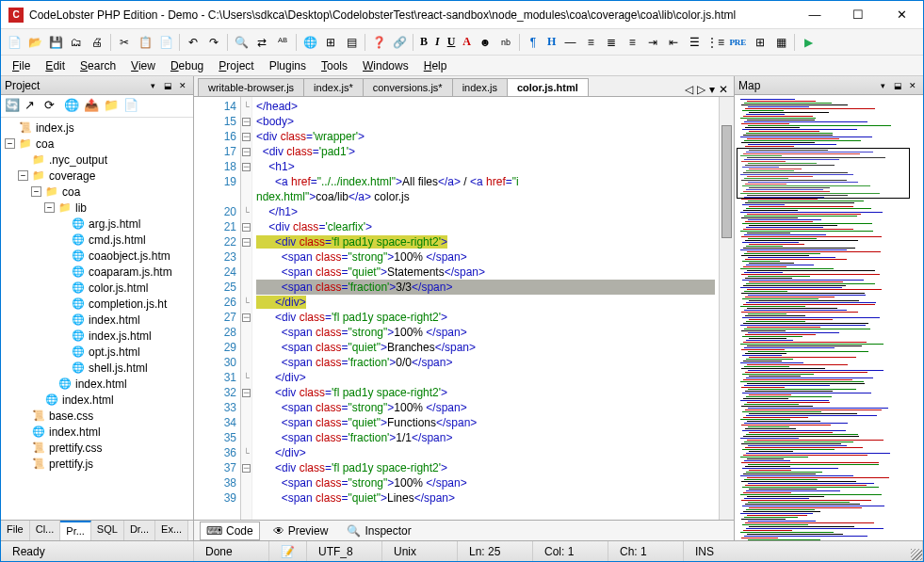 The height and width of the screenshot is (562, 924). Describe the element at coordinates (97, 448) in the screenshot. I see `tree-file: 📜prettify.css` at that location.